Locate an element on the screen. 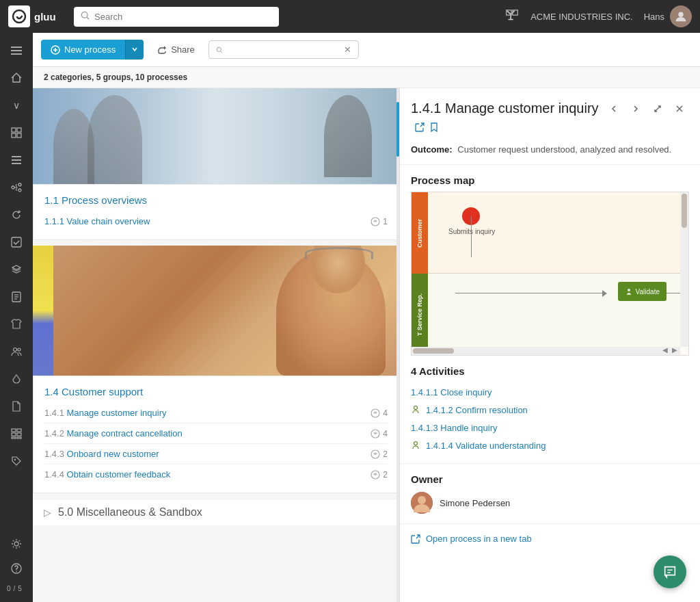  sidebar-icon-file is located at coordinates (16, 406).